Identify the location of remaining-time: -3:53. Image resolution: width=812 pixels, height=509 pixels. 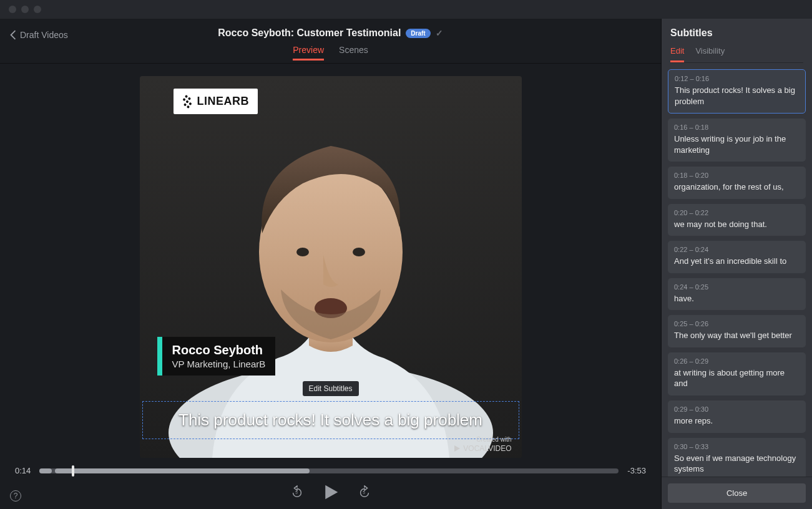
(637, 470).